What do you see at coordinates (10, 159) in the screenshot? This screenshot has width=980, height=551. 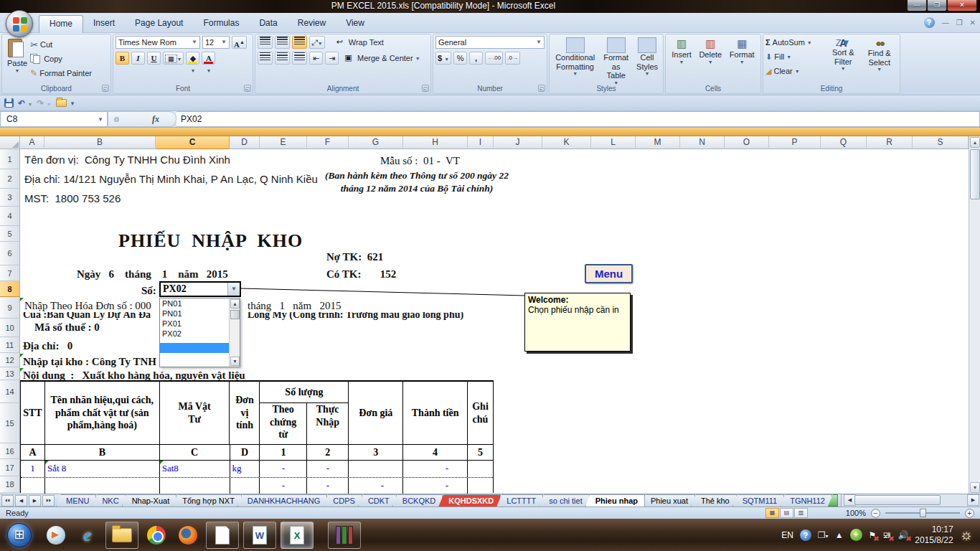 I see `row-header: 1` at bounding box center [10, 159].